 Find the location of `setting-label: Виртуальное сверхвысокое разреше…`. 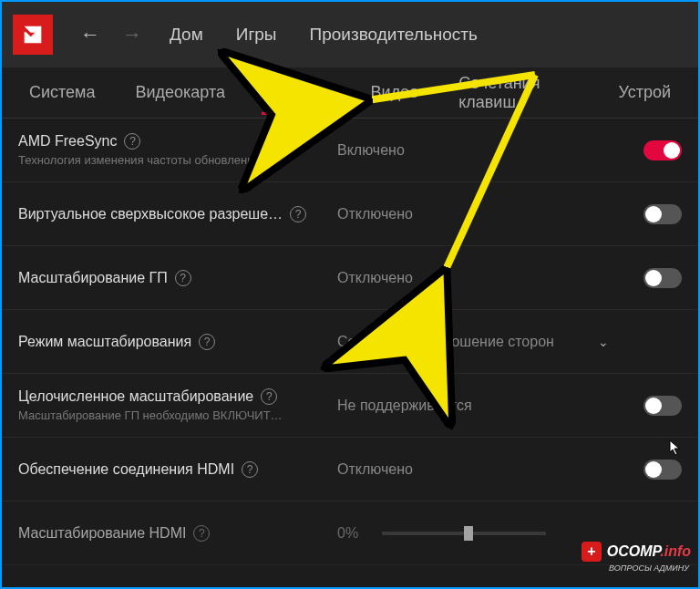

setting-label: Виртуальное сверхвысокое разреше… is located at coordinates (150, 214).